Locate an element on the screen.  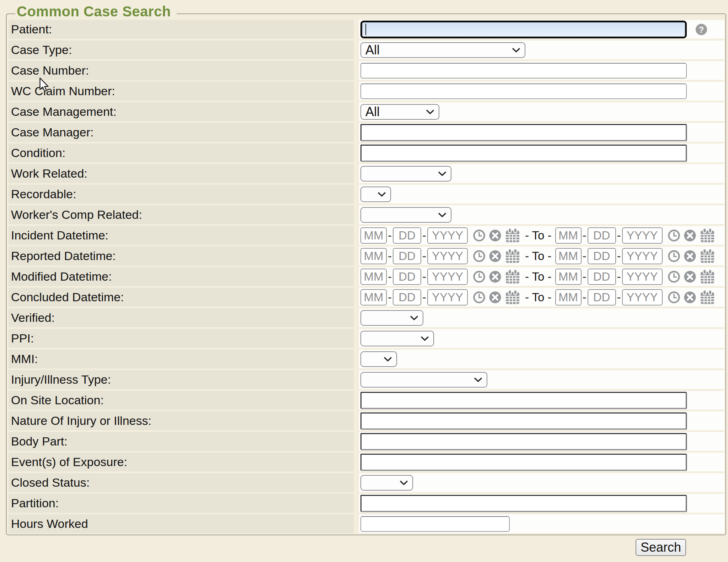
mmi-select is located at coordinates (379, 359).